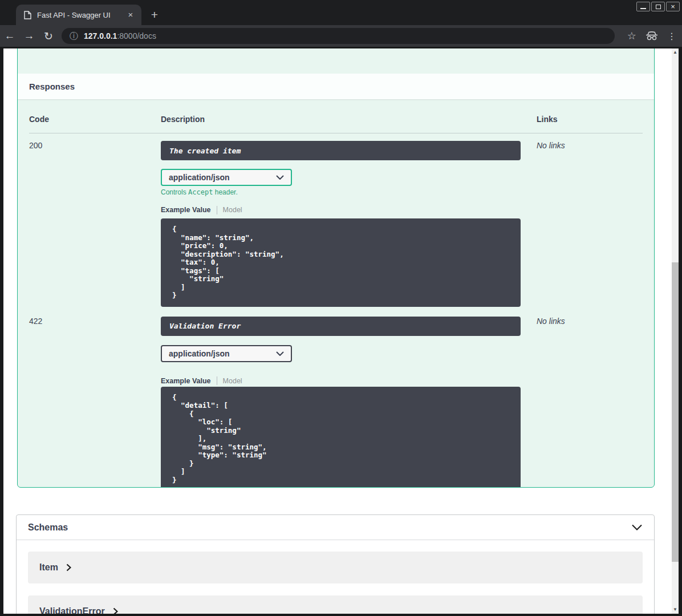 This screenshot has height=616, width=682. Describe the element at coordinates (335, 577) in the screenshot. I see `schemas-body: Item ValidationError` at that location.